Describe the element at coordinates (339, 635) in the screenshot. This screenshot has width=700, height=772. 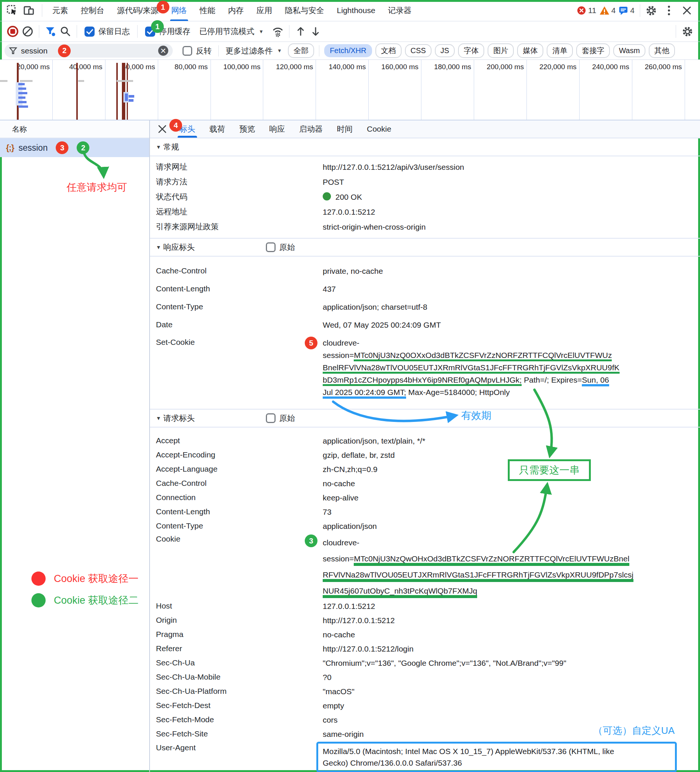
I see `value-segment: no-cache` at that location.